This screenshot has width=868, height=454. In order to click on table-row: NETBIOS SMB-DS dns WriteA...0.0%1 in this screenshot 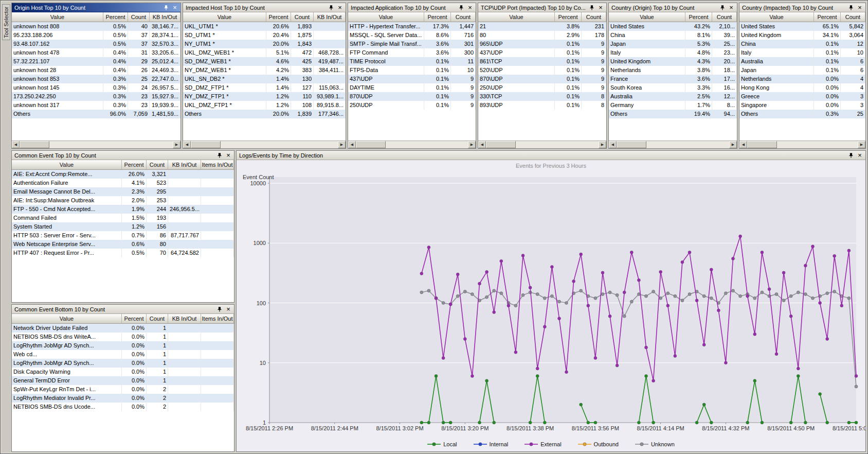, I will do `click(123, 337)`.